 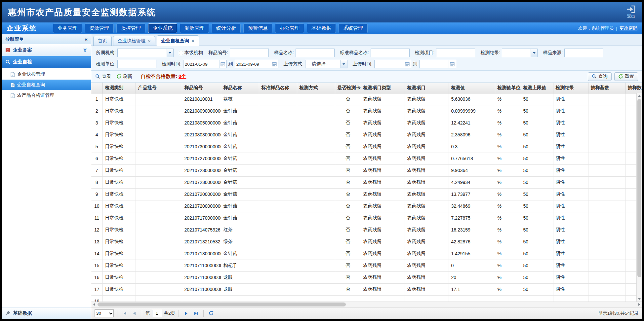 What do you see at coordinates (390, 53) in the screenshot?
I see `std-sample-input` at bounding box center [390, 53].